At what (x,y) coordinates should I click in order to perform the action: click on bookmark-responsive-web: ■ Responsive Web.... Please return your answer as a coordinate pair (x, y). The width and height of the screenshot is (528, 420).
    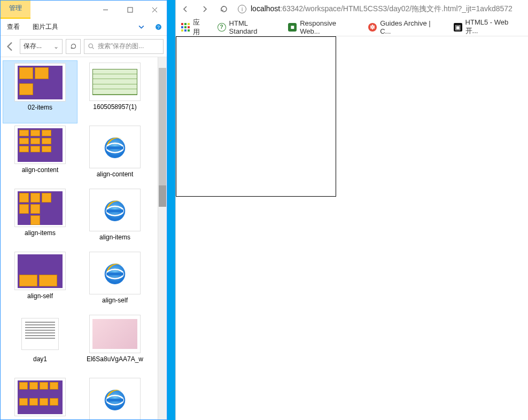
    Looking at the image, I should click on (323, 27).